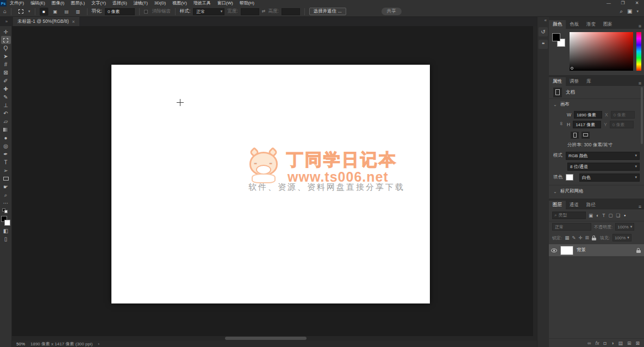 The width and height of the screenshot is (644, 347). Describe the element at coordinates (572, 227) in the screenshot. I see `blend-mode-dropdown: 正常` at that location.